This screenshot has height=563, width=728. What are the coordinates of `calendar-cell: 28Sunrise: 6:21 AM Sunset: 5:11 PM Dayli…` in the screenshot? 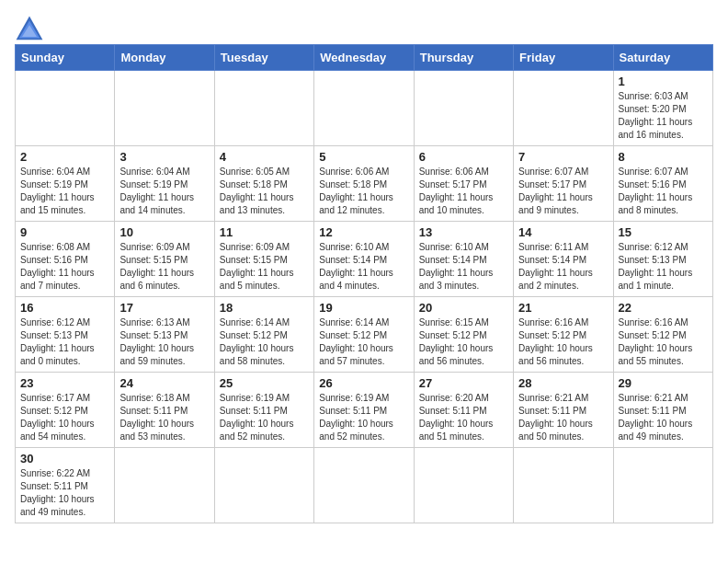 It's located at (563, 410).